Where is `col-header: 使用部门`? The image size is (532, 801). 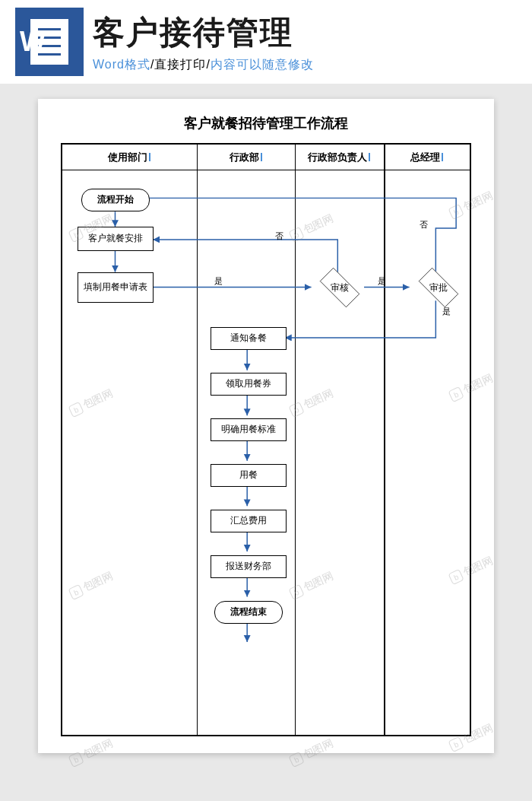 col-header: 使用部门 is located at coordinates (129, 157).